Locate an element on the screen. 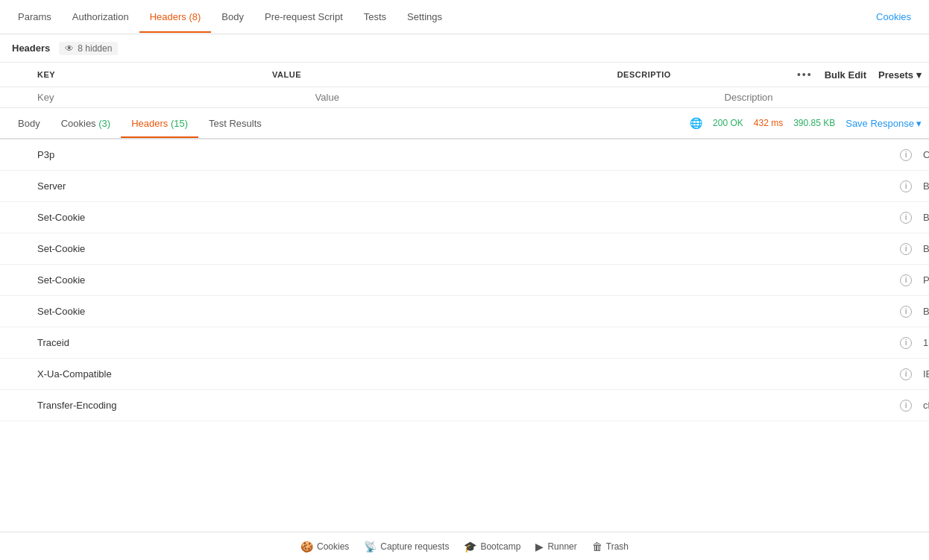 This screenshot has height=560, width=929. resp-tab-cookies: Cookies (3) is located at coordinates (86, 124).